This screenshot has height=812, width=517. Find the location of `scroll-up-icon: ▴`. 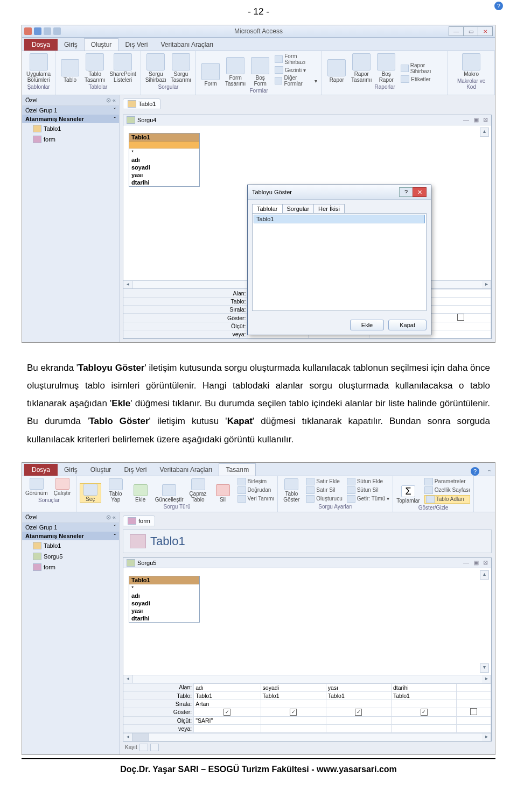

scroll-up-icon: ▴ is located at coordinates (485, 132).